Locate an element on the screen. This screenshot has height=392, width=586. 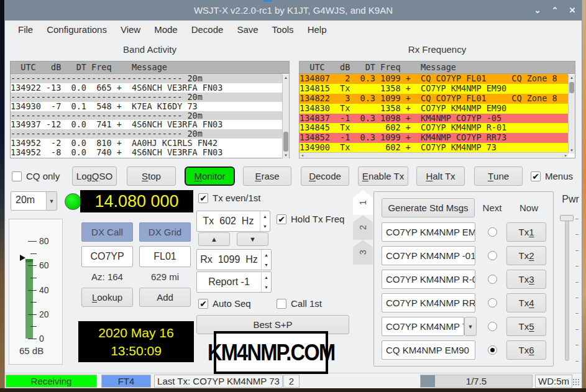
band-activity-scrollbar: ▲ ▼ is located at coordinates (286, 117).